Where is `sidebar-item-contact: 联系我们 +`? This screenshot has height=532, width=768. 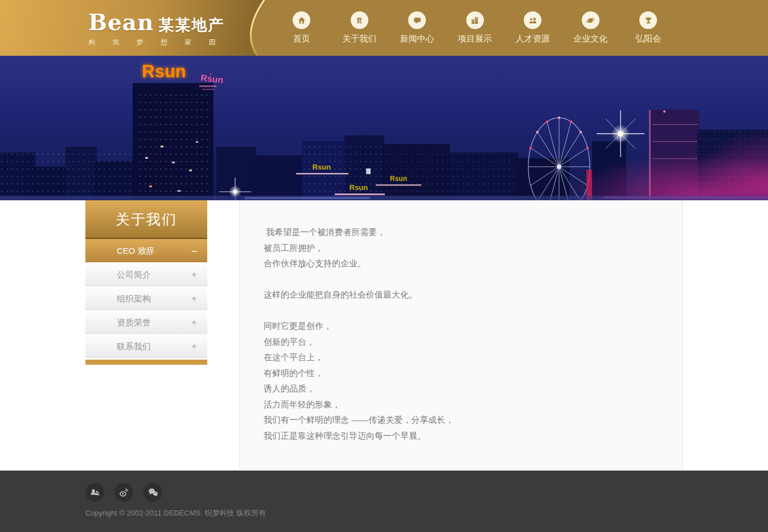 sidebar-item-contact: 联系我们 + is located at coordinates (146, 347).